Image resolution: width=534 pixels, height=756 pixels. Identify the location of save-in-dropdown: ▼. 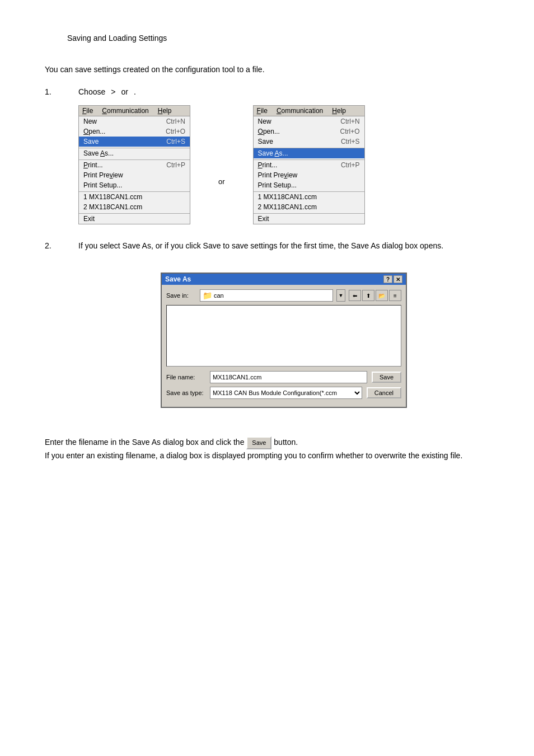
(341, 295).